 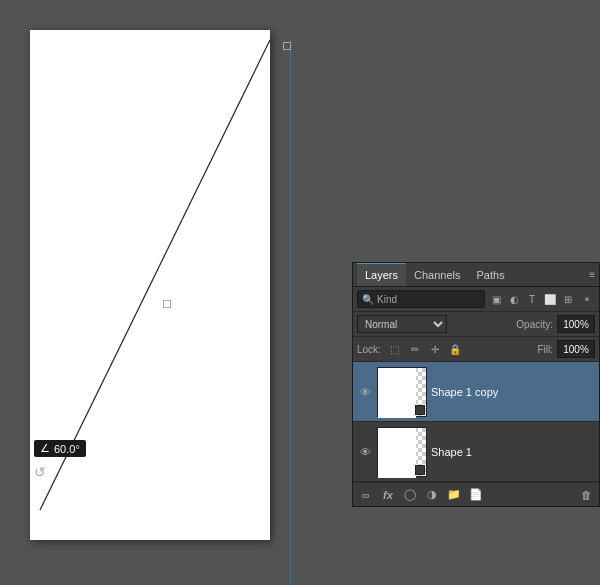 I want to click on layer-visibility-shape1: 👁, so click(x=365, y=452).